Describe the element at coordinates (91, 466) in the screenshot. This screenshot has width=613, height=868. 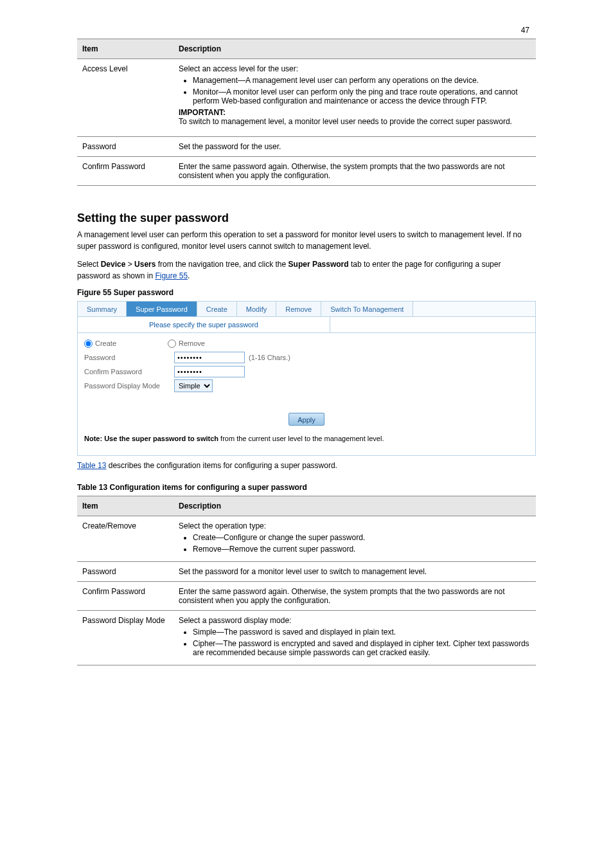
I see `table-link: Table 13` at that location.